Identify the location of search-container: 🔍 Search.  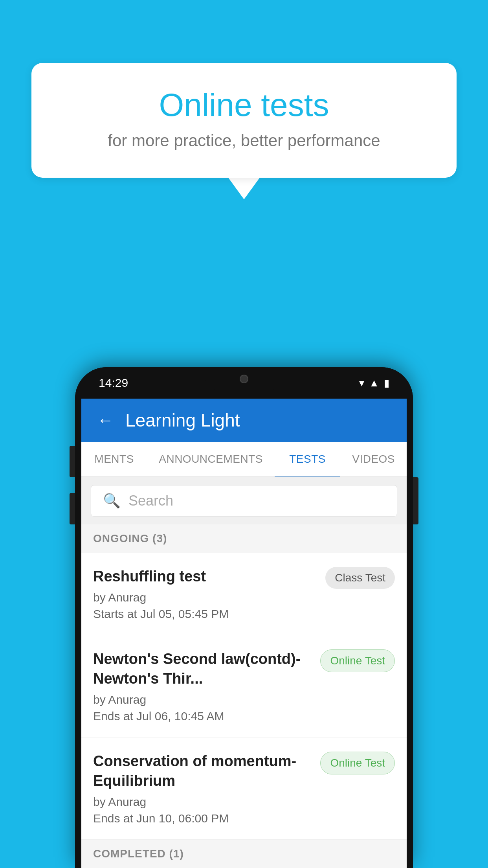
(244, 501).